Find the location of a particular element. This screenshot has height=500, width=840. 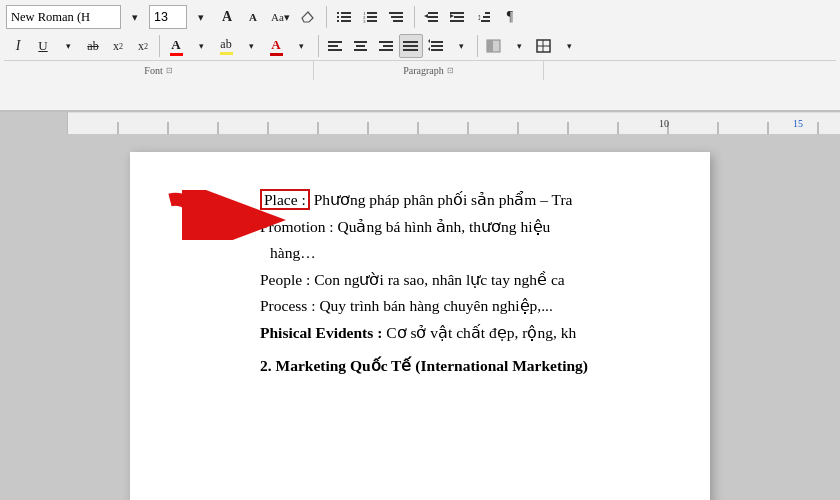

shading-button is located at coordinates (494, 46).